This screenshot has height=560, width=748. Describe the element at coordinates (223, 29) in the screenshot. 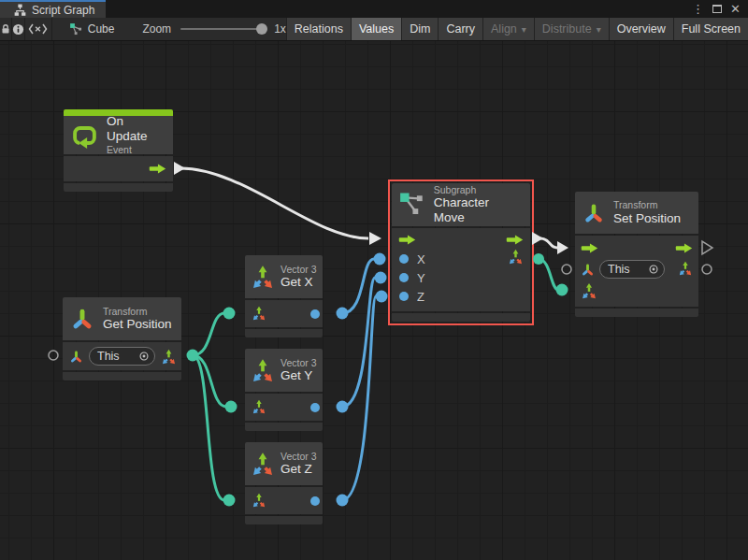

I see `zoom-slider` at that location.